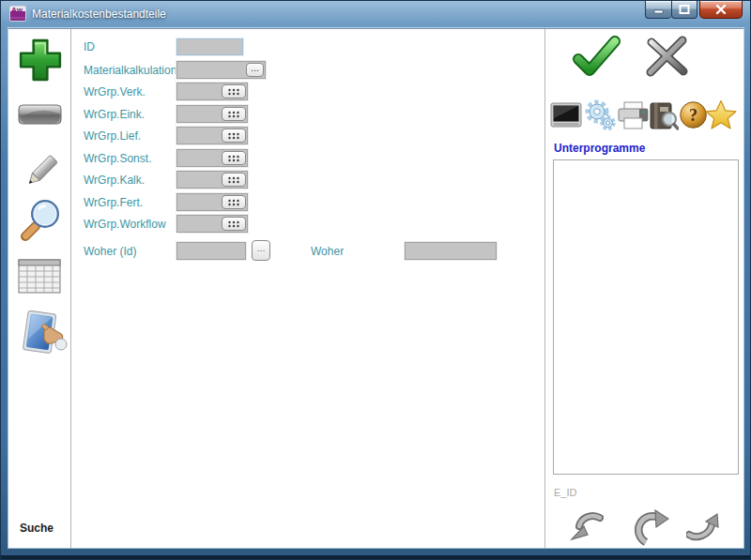 This screenshot has width=751, height=560. Describe the element at coordinates (702, 528) in the screenshot. I see `forward-button` at that location.